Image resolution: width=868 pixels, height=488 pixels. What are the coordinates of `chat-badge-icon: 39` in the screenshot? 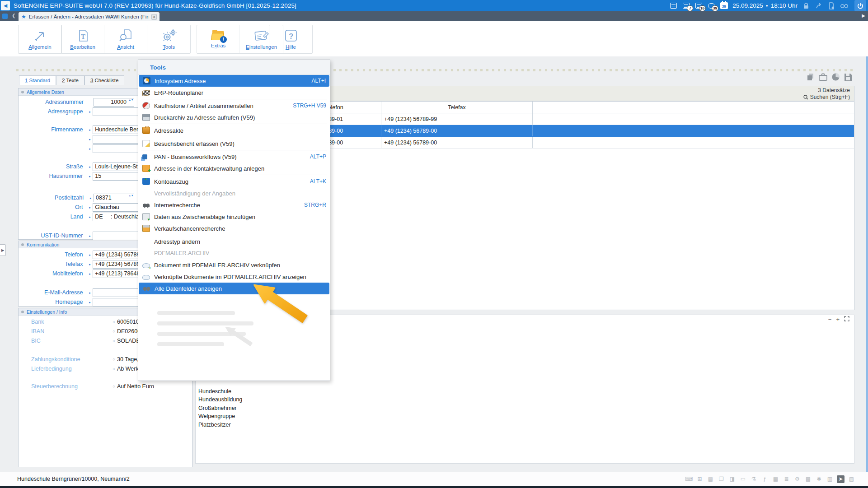 It's located at (711, 6).